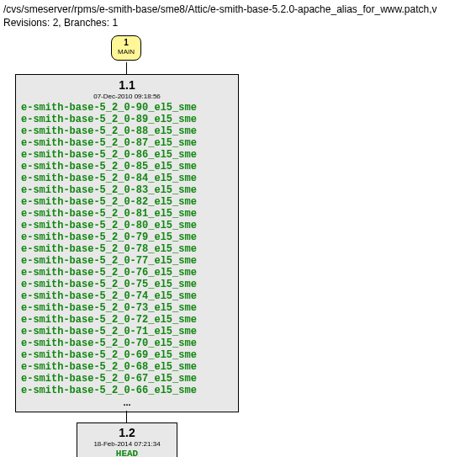  Describe the element at coordinates (127, 343) in the screenshot. I see `tag-label: e-smith-base-5_2_0-70_el5_sme` at that location.